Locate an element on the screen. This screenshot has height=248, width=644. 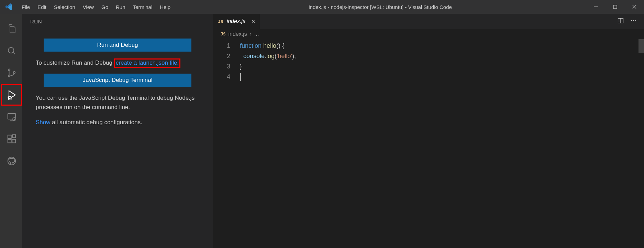
js-debug-terminal-button: JavaScript Debug Terminal is located at coordinates (118, 80).